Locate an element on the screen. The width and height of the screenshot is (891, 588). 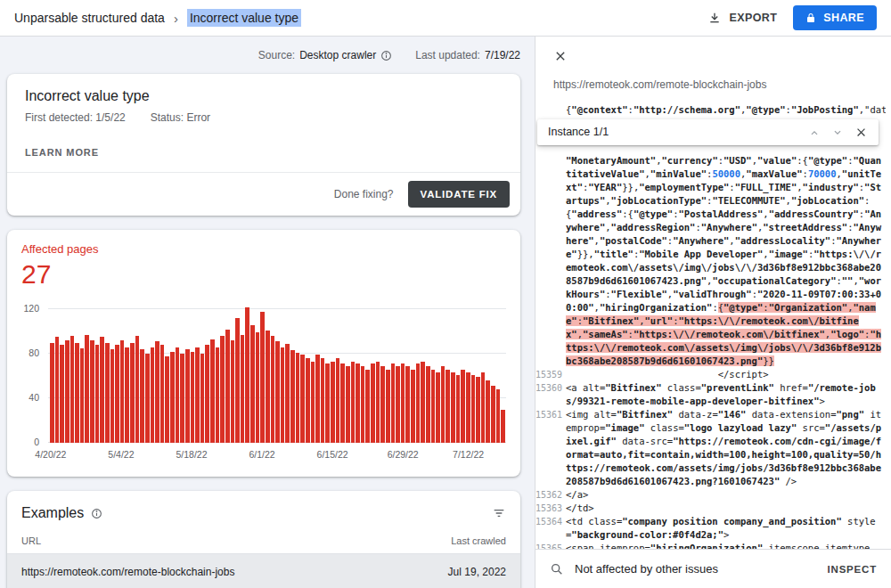
code-text: <a alt="Bitfinex" class="preventLink" hr… is located at coordinates (725, 395).